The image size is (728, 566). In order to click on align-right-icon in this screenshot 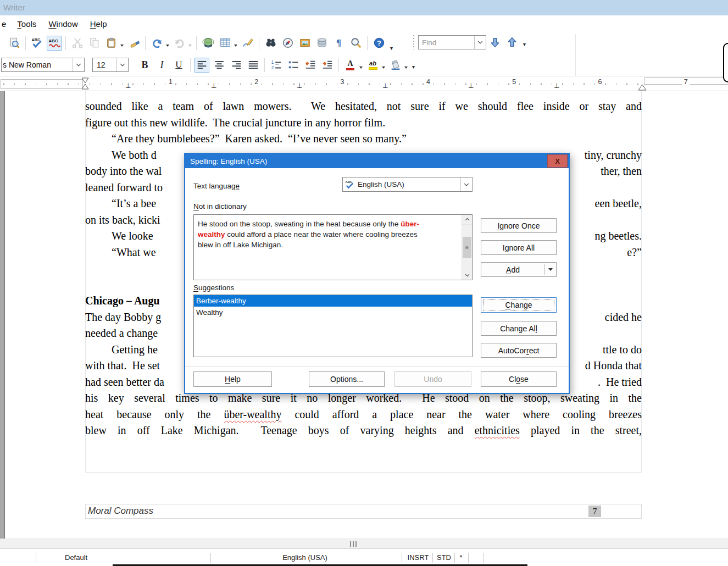, I will do `click(236, 65)`.